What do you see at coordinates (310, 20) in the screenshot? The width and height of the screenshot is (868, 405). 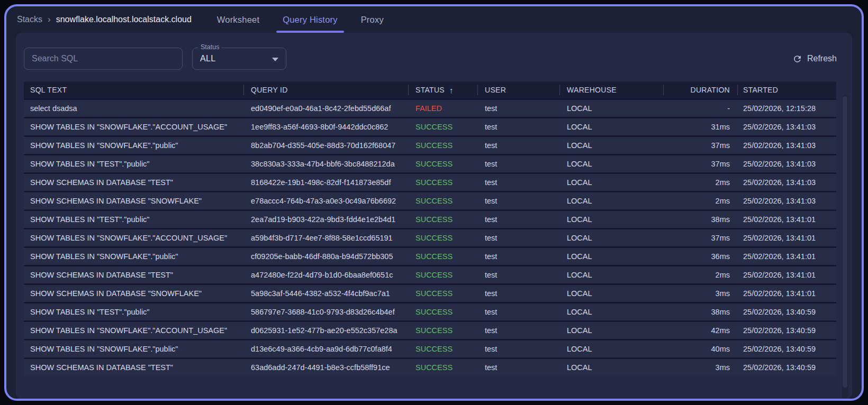 I see `tab-query-history-label: Query History` at bounding box center [310, 20].